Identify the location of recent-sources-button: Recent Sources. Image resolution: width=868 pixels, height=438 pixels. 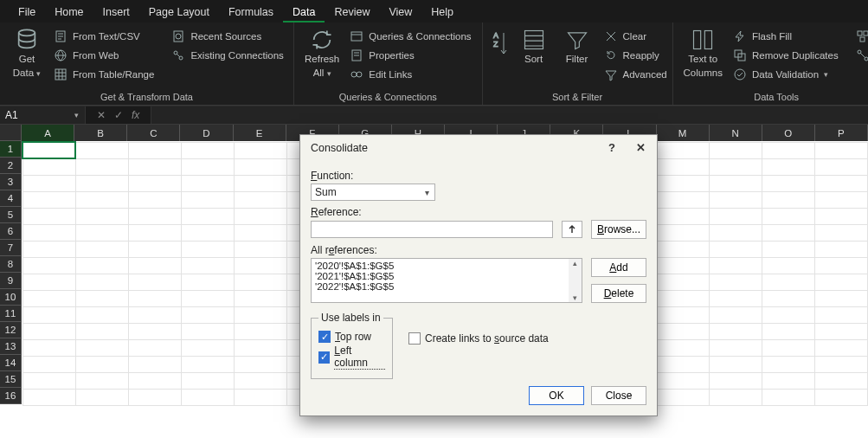
(227, 36).